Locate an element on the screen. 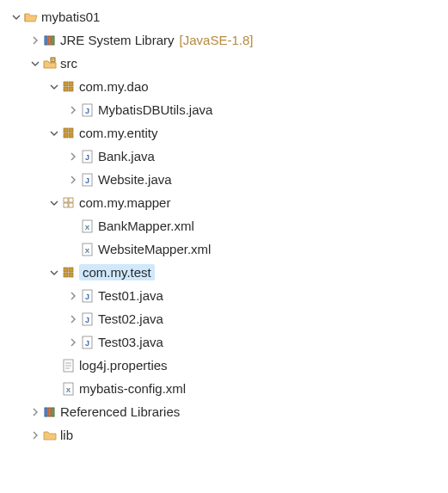 This screenshot has width=448, height=493. tree-item-label: Website.java is located at coordinates (135, 179).